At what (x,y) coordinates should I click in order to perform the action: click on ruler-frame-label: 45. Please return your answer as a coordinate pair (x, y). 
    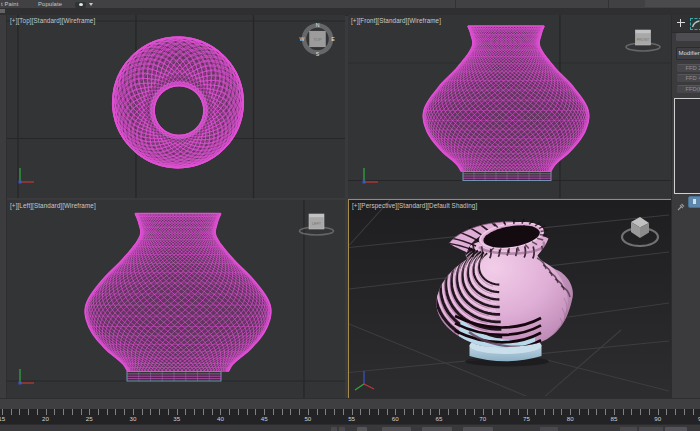
    Looking at the image, I should click on (264, 418).